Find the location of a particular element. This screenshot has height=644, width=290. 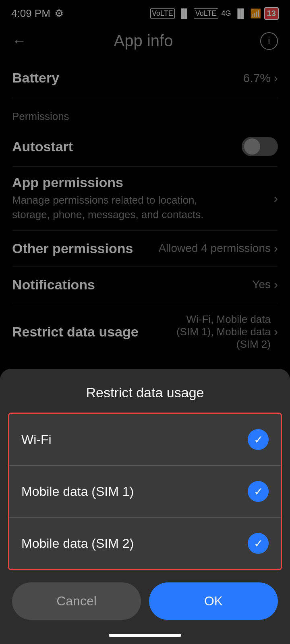

wifi-option-label: Wi-Fi is located at coordinates (36, 440).